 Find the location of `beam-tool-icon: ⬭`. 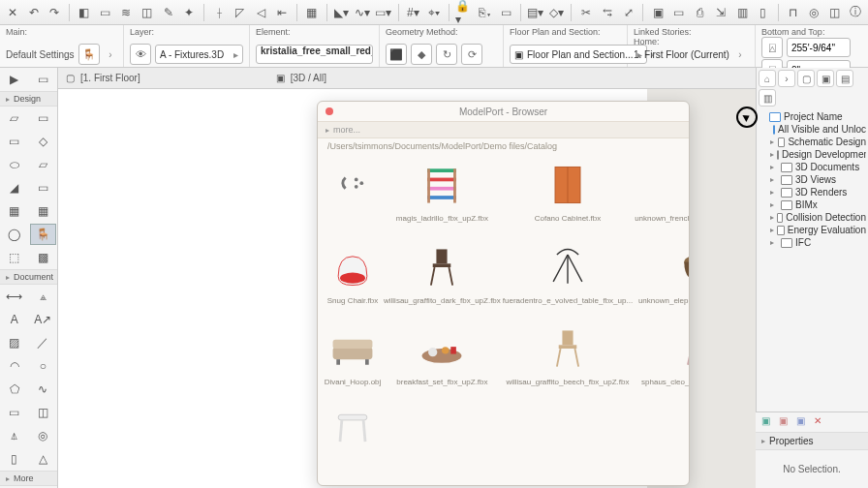

beam-tool-icon: ⬭ is located at coordinates (15, 165).